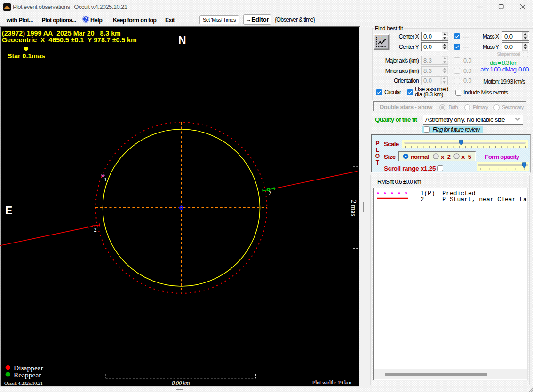  What do you see at coordinates (354, 208) in the screenshot?
I see `svg-text: 2 mas` at bounding box center [354, 208].